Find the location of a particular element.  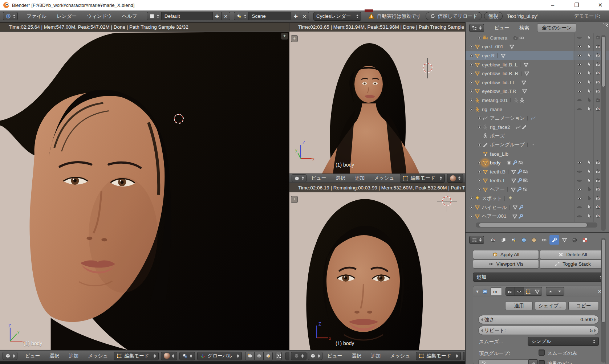

object-name: eyeblow_lid.T.L is located at coordinates (499, 83).